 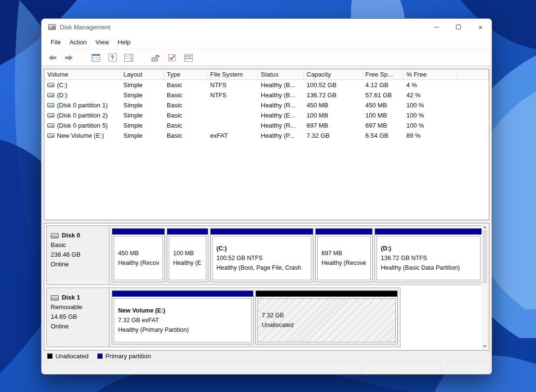 I want to click on scrollbar-thumb, so click(x=485, y=257).